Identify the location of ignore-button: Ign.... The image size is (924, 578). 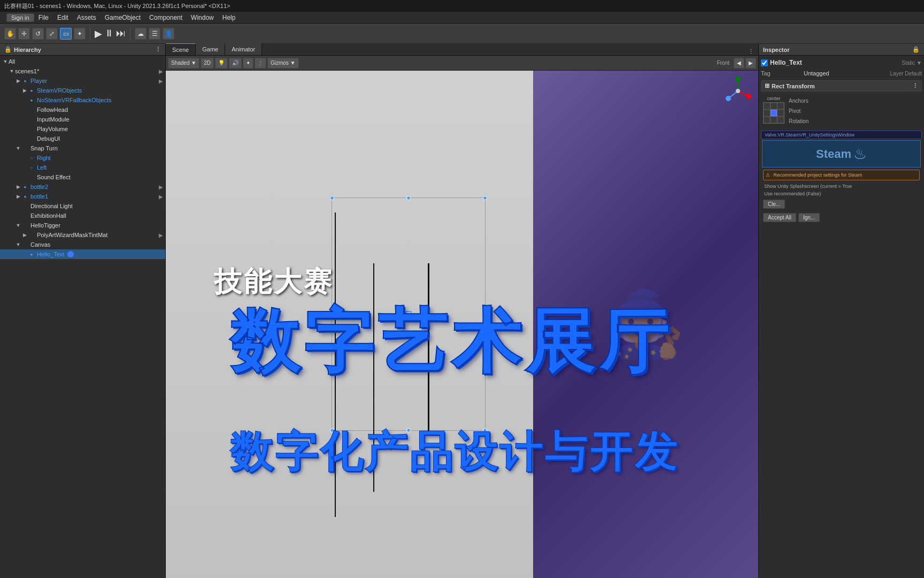
(809, 217).